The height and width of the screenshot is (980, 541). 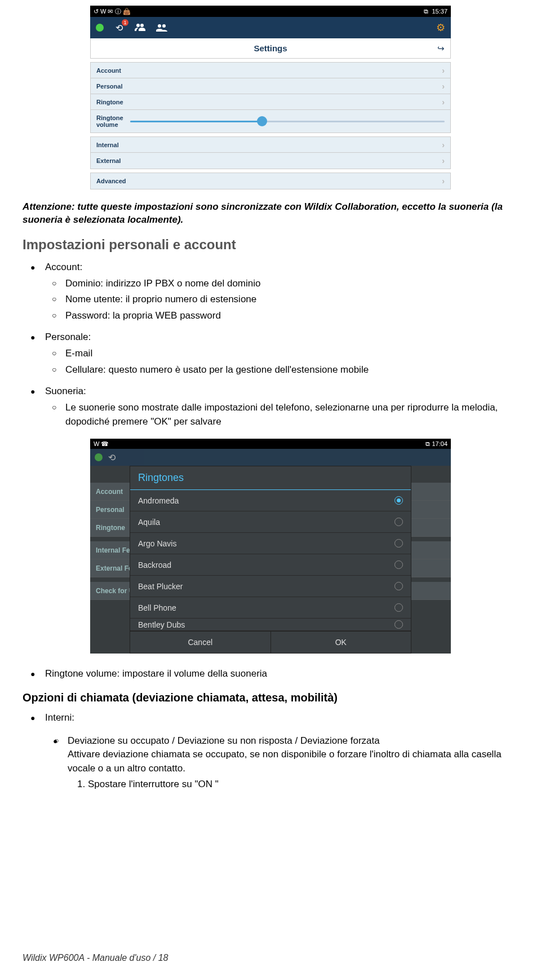 I want to click on ringtones-screenshot: W ☎ ⧉ 17:04 ⟲ Account Personal Ringtone …, so click(x=270, y=546).